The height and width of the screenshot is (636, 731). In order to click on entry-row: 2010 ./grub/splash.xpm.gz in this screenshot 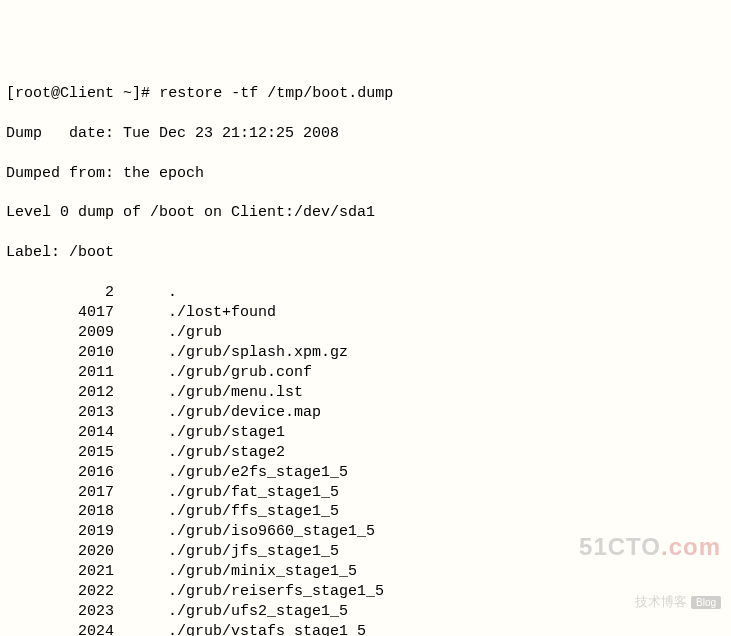, I will do `click(366, 353)`.